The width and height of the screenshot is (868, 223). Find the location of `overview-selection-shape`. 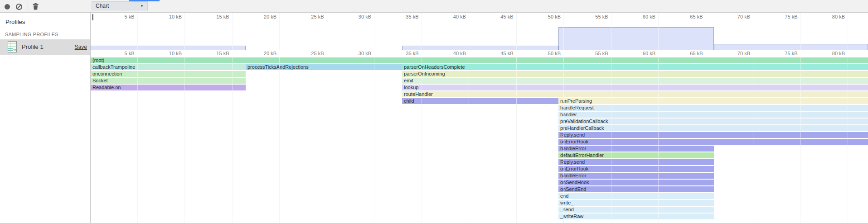

overview-selection-shape is located at coordinates (480, 31).